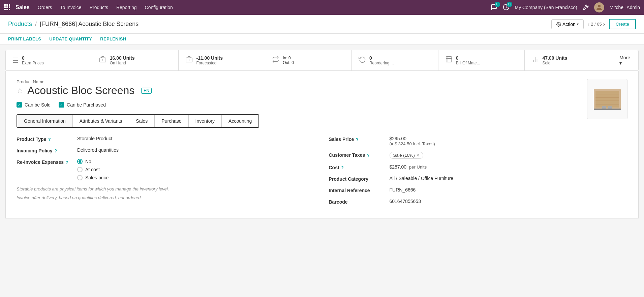 Image resolution: width=644 pixels, height=297 pixels. Describe the element at coordinates (95, 139) in the screenshot. I see `product-type-value: Storable Product` at that location.